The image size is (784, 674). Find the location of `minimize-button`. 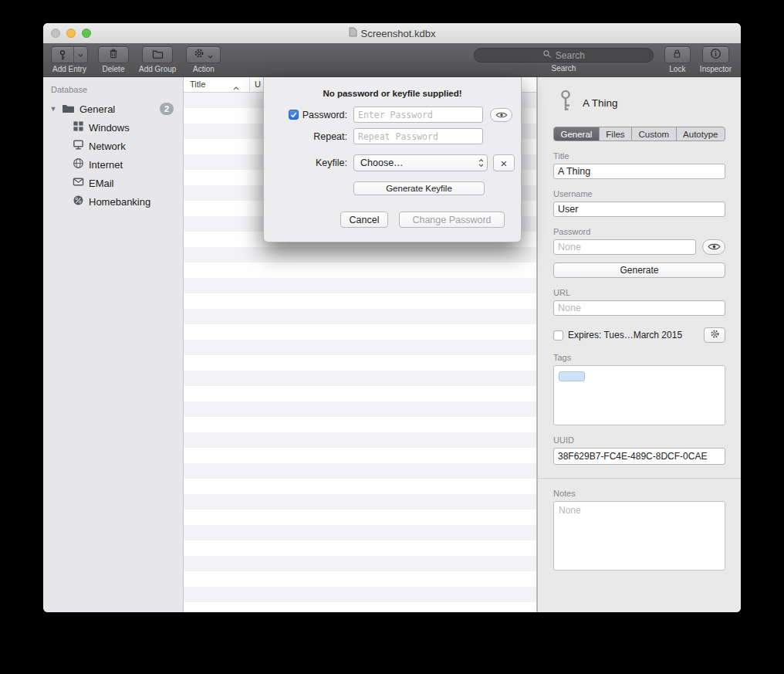

minimize-button is located at coordinates (71, 33).